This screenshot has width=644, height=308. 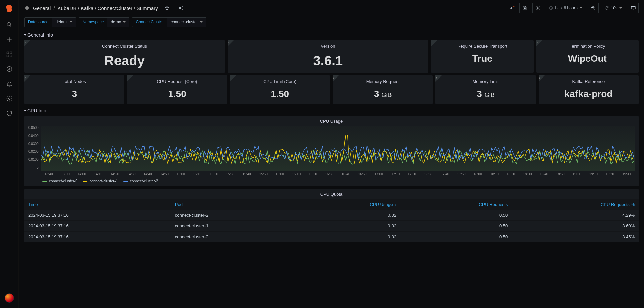 I want to click on table-row: 2024-03-15 19:37:16connect-cluster-10.02…, so click(x=331, y=226).